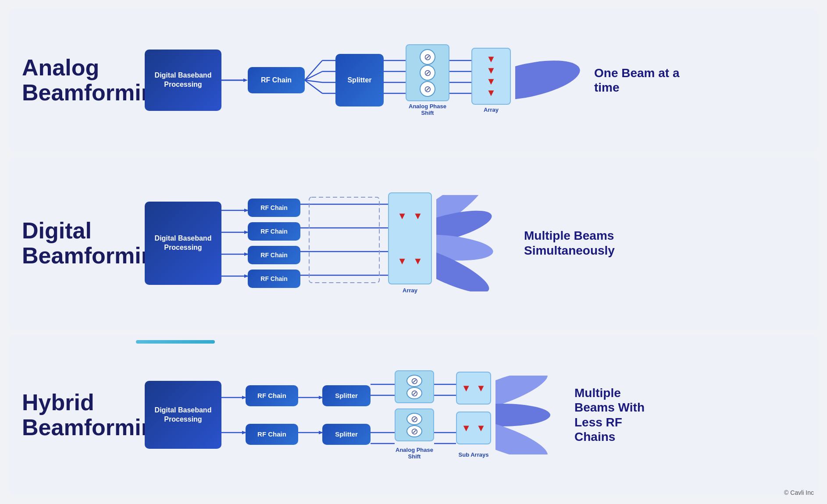 The image size is (827, 504). Describe the element at coordinates (618, 415) in the screenshot. I see `hybrid-result-label: Multiple Beams With Less RF Chains` at that location.